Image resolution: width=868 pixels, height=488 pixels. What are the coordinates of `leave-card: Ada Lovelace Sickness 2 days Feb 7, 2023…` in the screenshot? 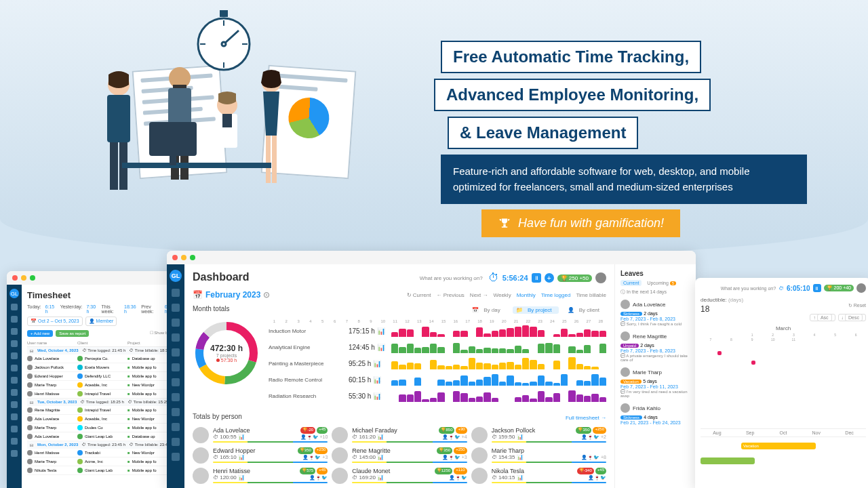 It's located at (655, 313).